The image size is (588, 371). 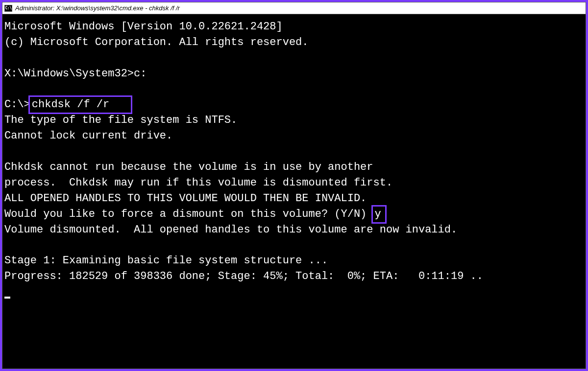 What do you see at coordinates (379, 214) in the screenshot?
I see `highlighted-answer: y` at bounding box center [379, 214].